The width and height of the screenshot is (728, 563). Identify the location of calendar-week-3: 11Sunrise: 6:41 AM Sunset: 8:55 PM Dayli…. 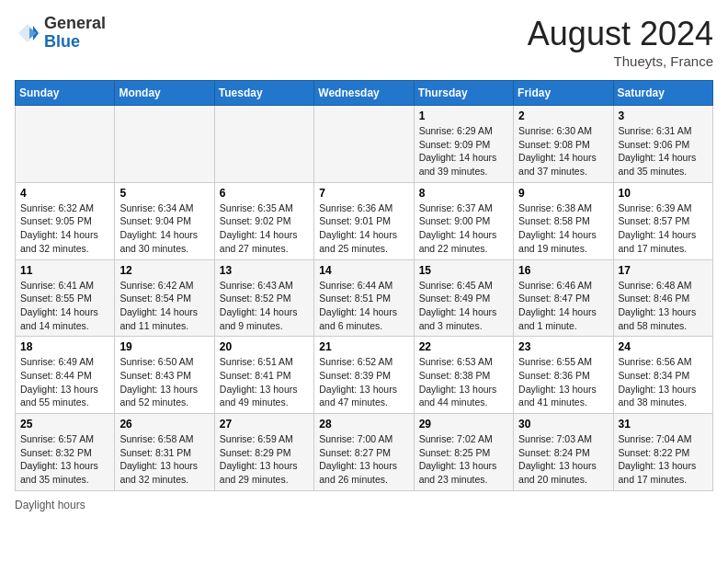
(364, 298).